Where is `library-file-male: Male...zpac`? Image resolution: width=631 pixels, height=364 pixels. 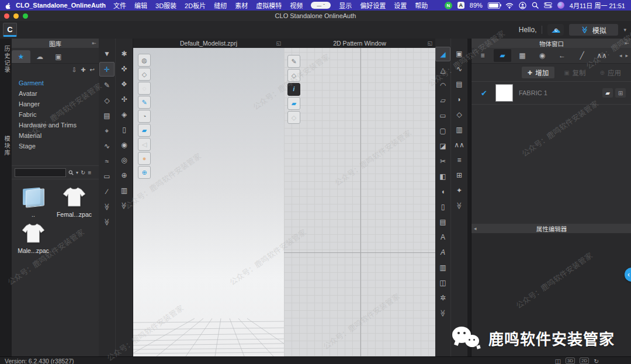
library-file-male: Male...zpac is located at coordinates (33, 238).